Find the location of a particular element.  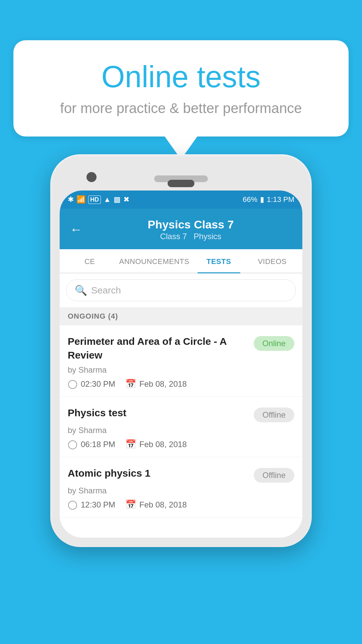

tab-ce: CE is located at coordinates (90, 261).